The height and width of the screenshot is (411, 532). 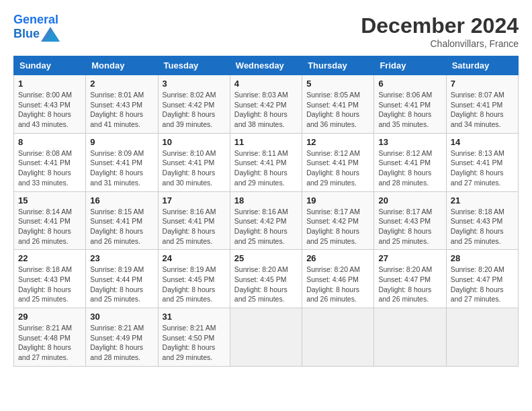 I want to click on day-info: Sunrise: 8:15 AMSunset: 4:41 PMDaylight:…, so click(x=122, y=227).